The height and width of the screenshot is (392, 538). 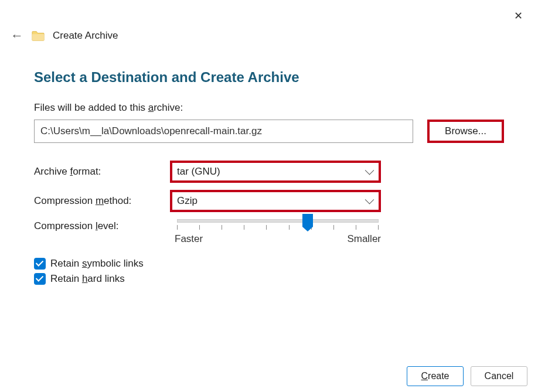 I want to click on window-title: Create Archive, so click(x=86, y=36).